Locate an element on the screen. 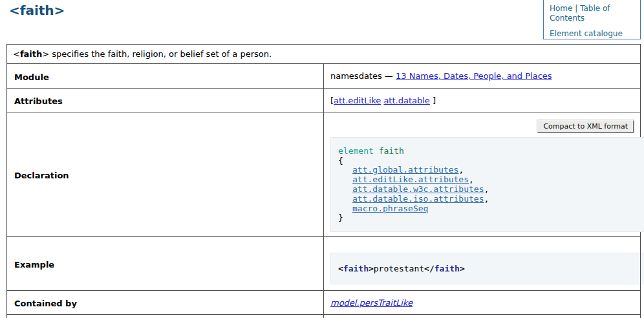 The image size is (644, 318). declaration-link-att-datable-iso-attributes: att.datable.iso.attributes is located at coordinates (418, 199).